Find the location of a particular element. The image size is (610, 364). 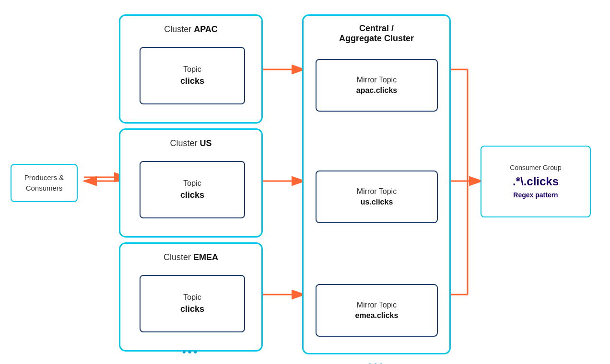

central-cluster-title: Central /Aggregate Cluster is located at coordinates (376, 34).